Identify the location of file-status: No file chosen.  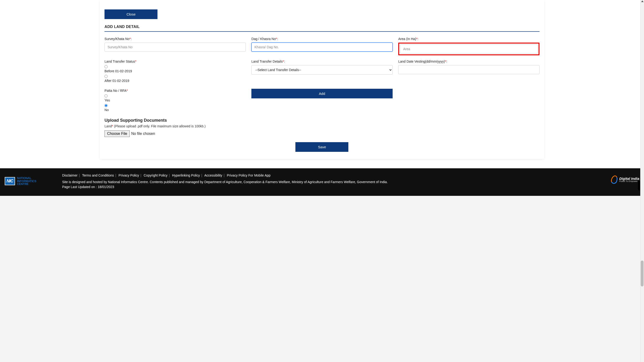
(143, 134).